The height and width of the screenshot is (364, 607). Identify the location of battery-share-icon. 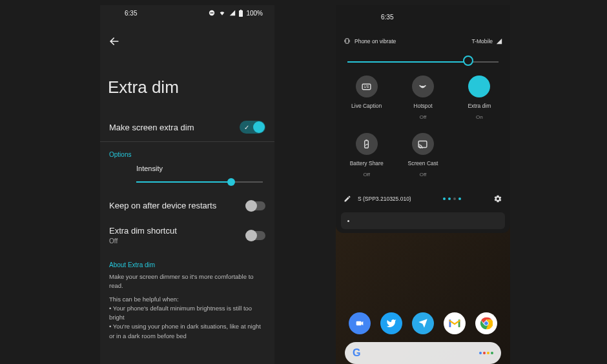
(367, 144).